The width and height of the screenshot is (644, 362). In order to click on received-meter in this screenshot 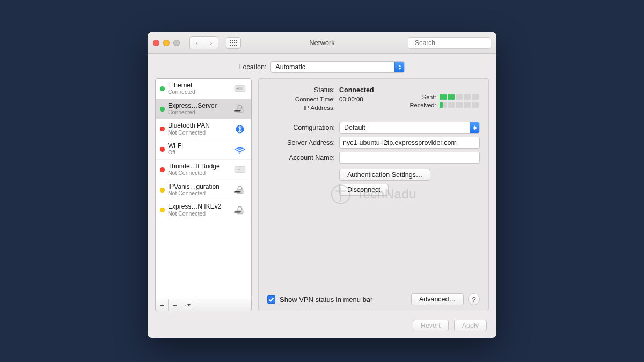, I will do `click(459, 105)`.